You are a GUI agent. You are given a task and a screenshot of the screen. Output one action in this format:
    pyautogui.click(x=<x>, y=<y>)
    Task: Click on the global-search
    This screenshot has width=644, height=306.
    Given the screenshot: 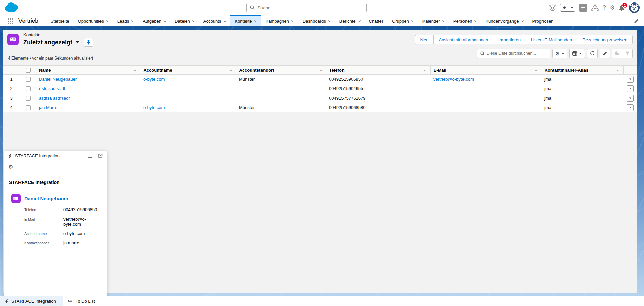 What is the action you would take?
    pyautogui.click(x=307, y=8)
    